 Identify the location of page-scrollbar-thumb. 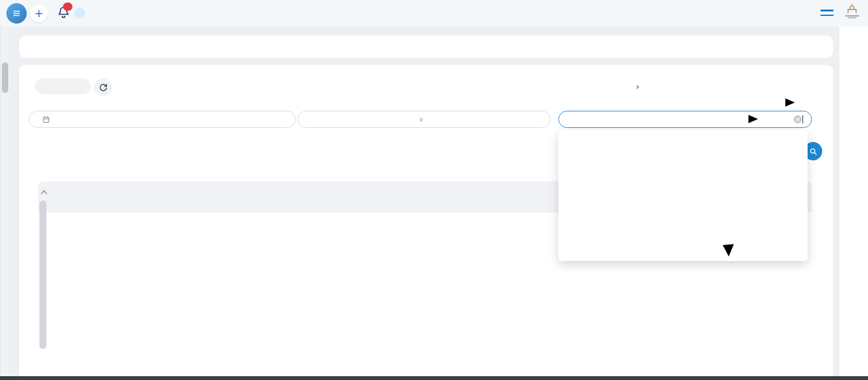
(5, 78).